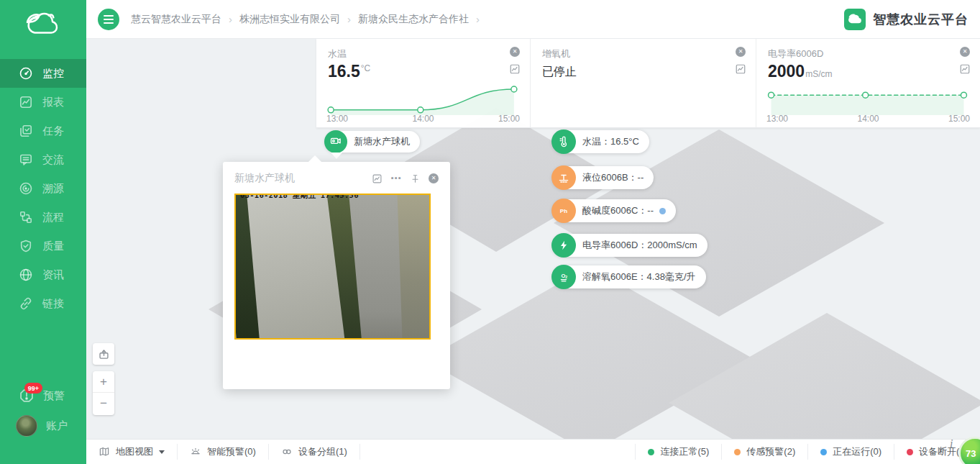 The image size is (980, 464). I want to click on zoom-in-button: +, so click(104, 382).